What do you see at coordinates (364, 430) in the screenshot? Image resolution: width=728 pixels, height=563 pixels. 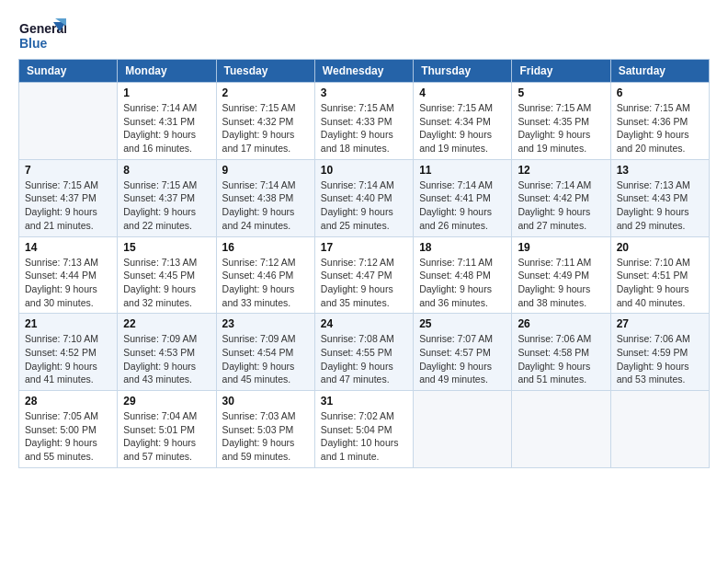 I see `calendar-cell: 31Sunrise: 7:02 AMSunset: 5:04 PMDayligh…` at bounding box center [364, 430].